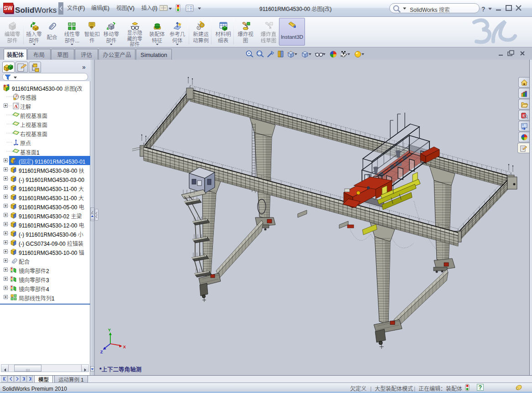 This screenshot has height=393, width=532. Describe the element at coordinates (120, 369) in the screenshot. I see `svg-text: *上下二等角轴测` at that location.